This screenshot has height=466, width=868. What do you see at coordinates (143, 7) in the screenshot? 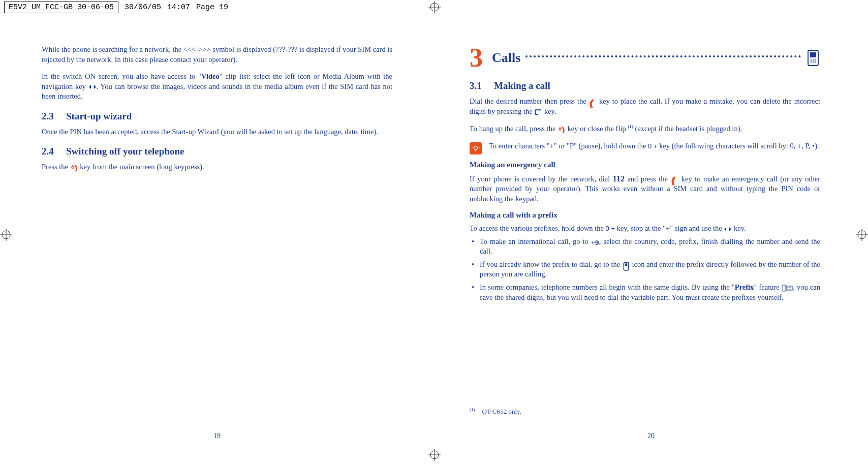
I see `header-date: 30/06/05` at bounding box center [143, 7].